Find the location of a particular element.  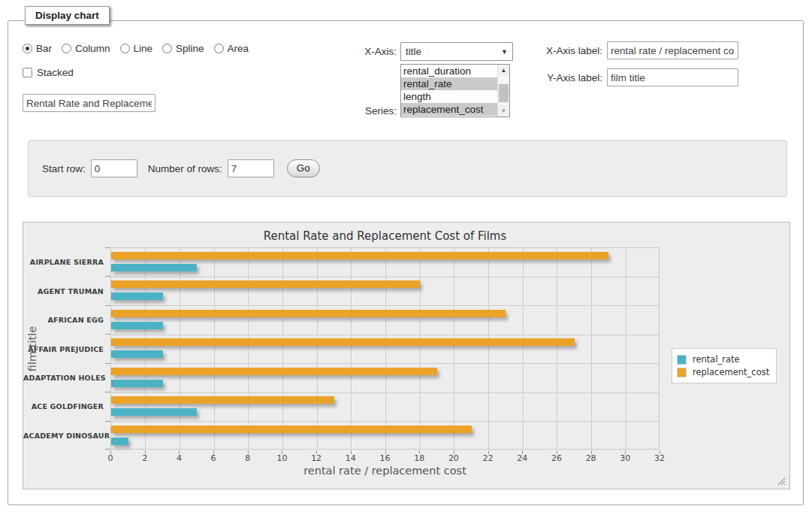

scroll-up-icon: ▲ is located at coordinates (503, 71).